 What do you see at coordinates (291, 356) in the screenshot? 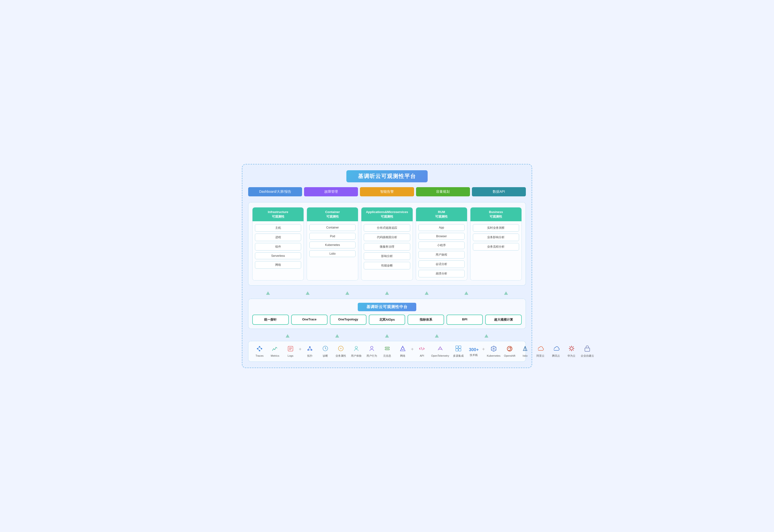
I see `logs-label: Logs` at bounding box center [291, 356].